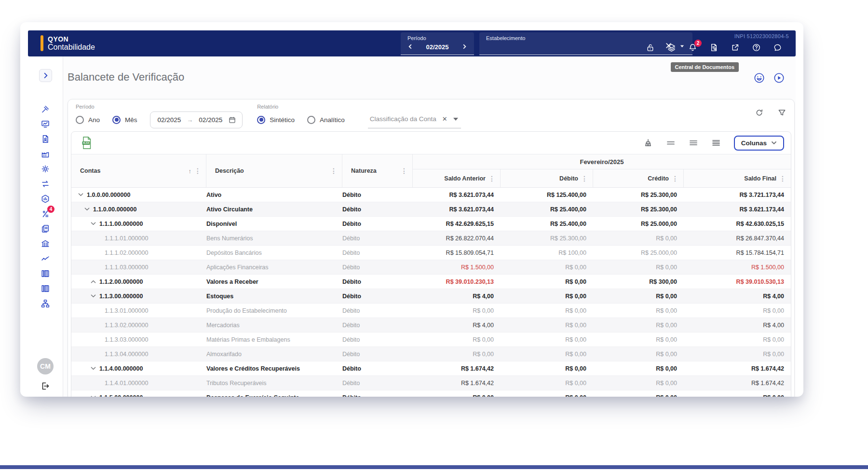 This screenshot has width=868, height=471. What do you see at coordinates (431, 311) in the screenshot?
I see `table-row: 1.1.3.01.000000Produção do Estabelecimen…` at bounding box center [431, 311].